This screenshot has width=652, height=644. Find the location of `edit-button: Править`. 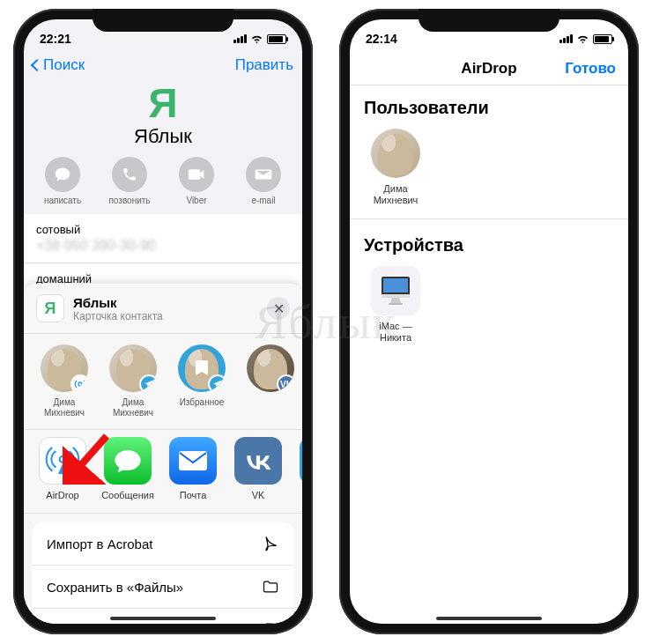

edit-button: Править is located at coordinates (264, 65).